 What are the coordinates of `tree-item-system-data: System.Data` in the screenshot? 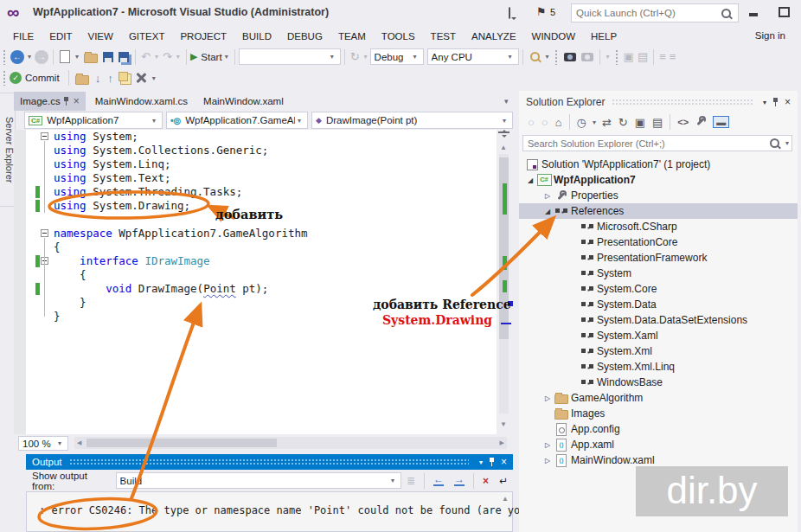 It's located at (658, 304).